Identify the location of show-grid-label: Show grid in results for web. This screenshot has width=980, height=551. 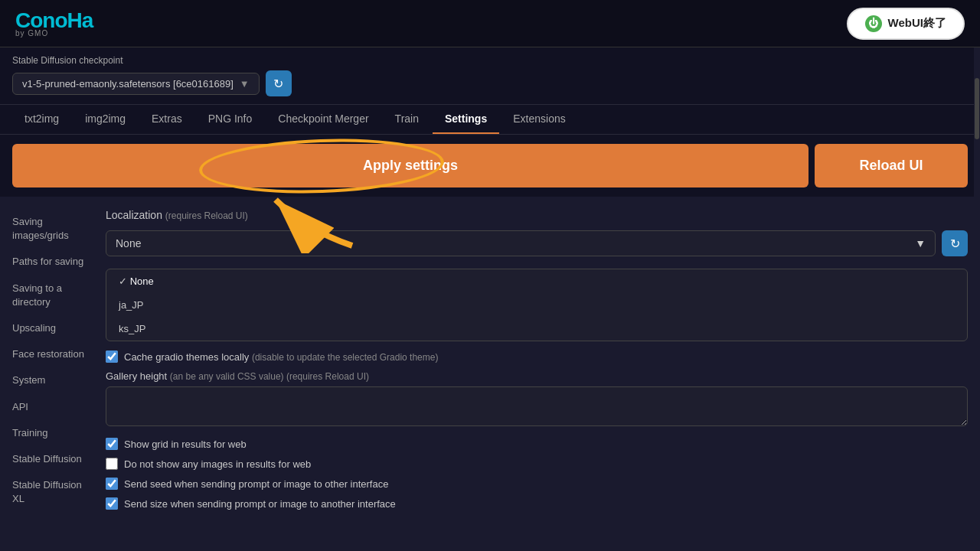
(185, 444).